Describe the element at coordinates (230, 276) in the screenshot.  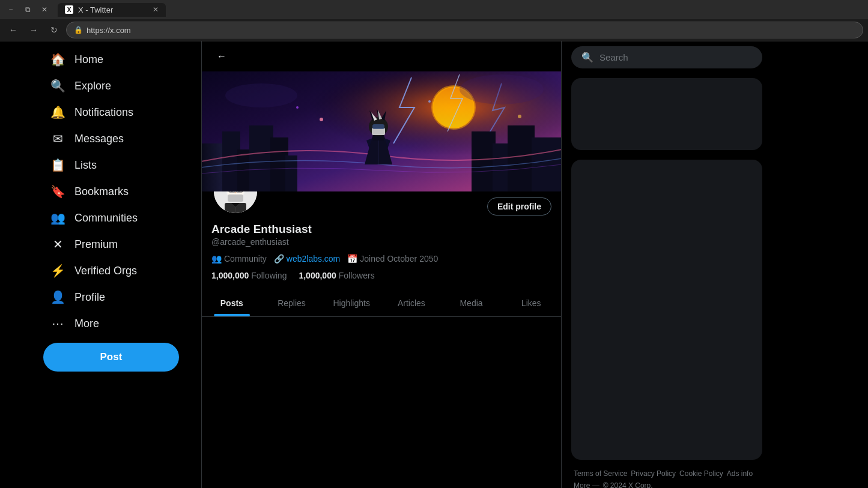
I see `following-count: 1,000,000` at that location.